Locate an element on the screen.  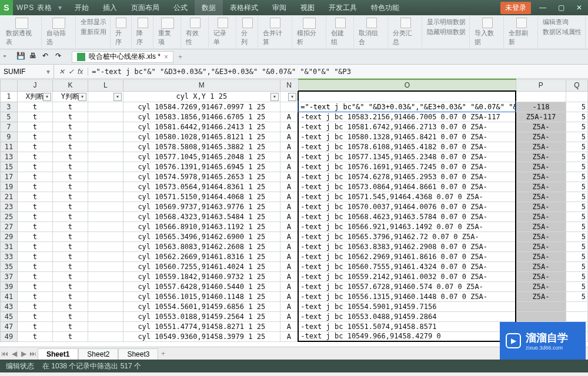
row-header: 5 is located at coordinates (9, 116).